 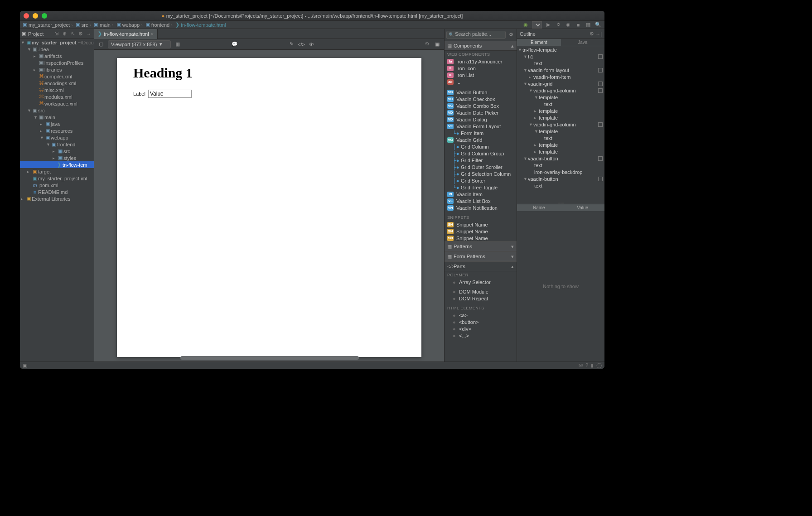 I want to click on section-patterns: ▦Patterns▾, so click(x=480, y=246).